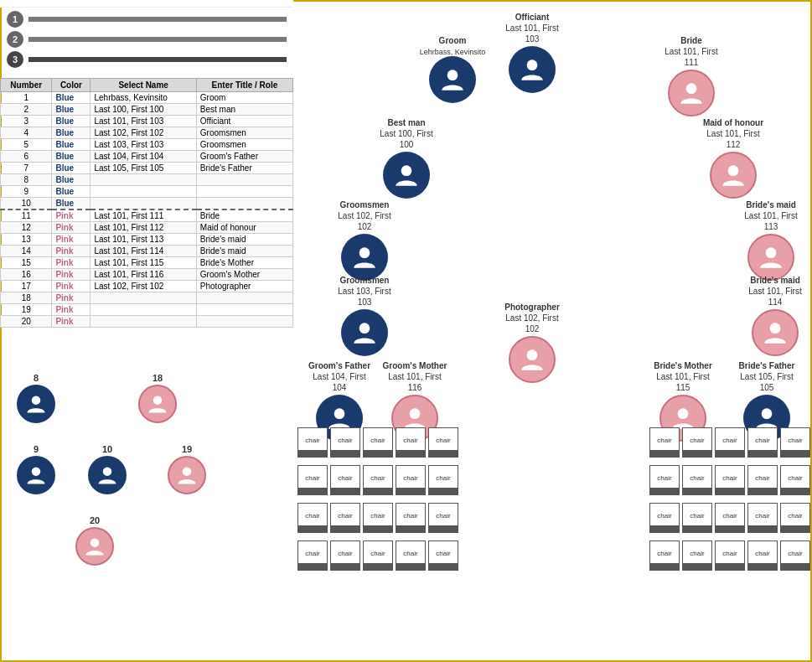  Describe the element at coordinates (147, 204) in the screenshot. I see `table-row: 10 Blue` at that location.